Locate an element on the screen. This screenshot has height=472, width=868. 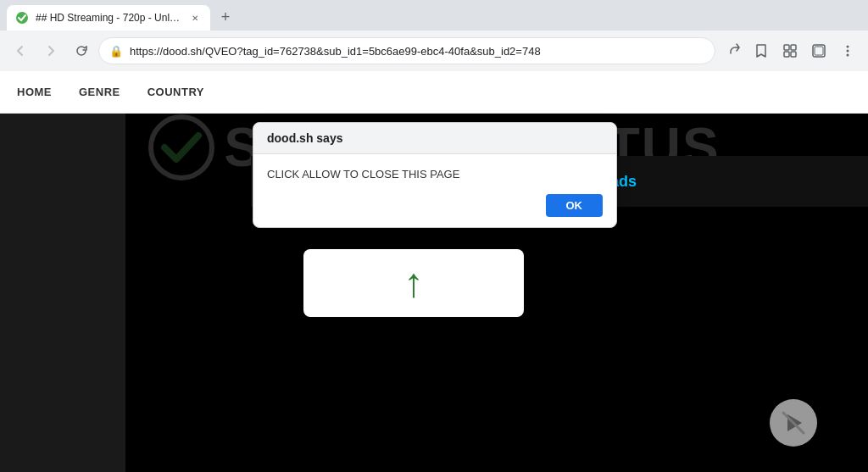
lock-icon: 🔒 is located at coordinates (116, 51).